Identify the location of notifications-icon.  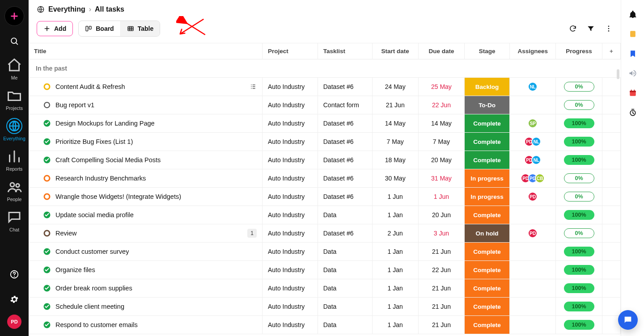
(633, 14).